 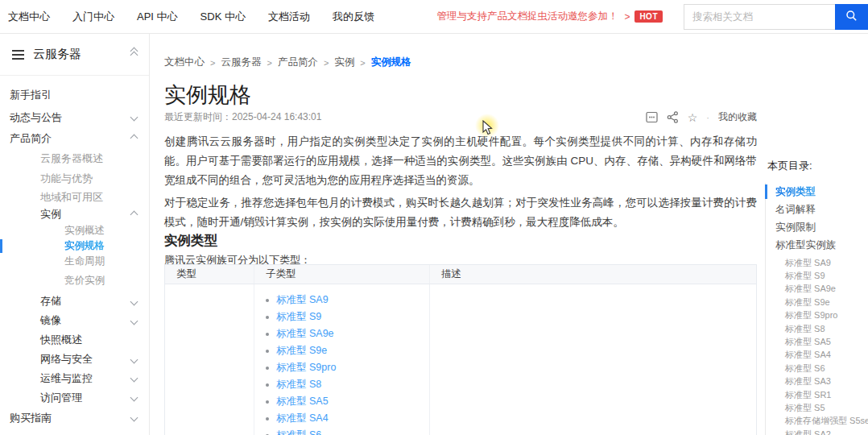 What do you see at coordinates (74, 158) in the screenshot?
I see `sidebar-item-cvm-overview: 云服务器概述` at bounding box center [74, 158].